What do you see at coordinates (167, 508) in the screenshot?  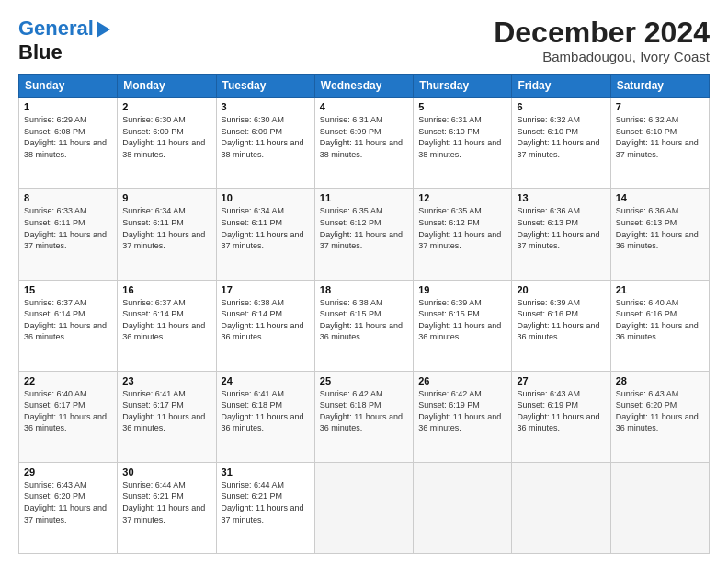 I see `calendar-cell: 30Sunrise: 6:44 AMSunset: 6:21 PMDayligh…` at bounding box center [167, 508].